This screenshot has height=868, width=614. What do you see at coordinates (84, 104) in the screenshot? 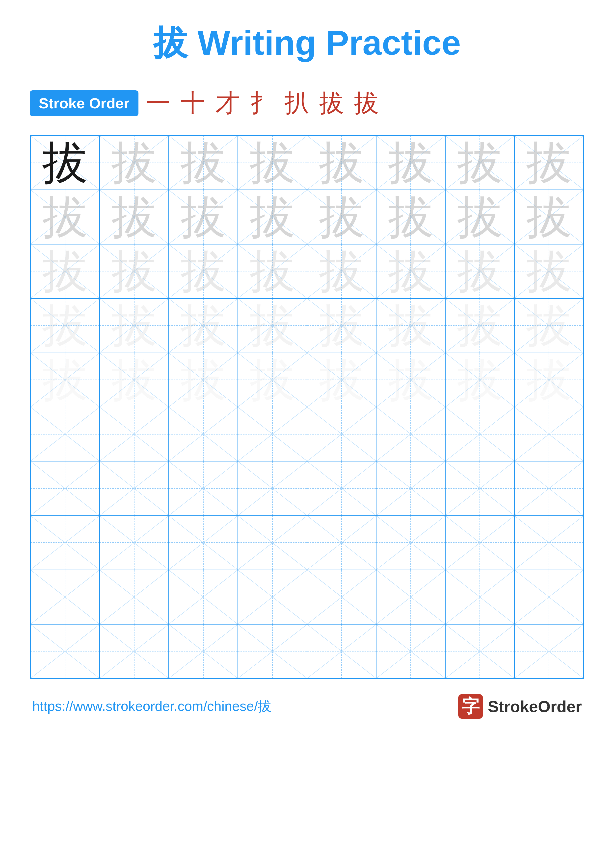
I see `stroke-order-badge: Stroke Order` at bounding box center [84, 104].